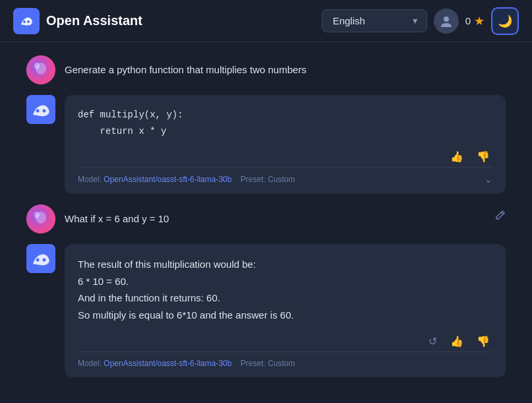  Describe the element at coordinates (167, 179) in the screenshot. I see `model-name-1: OpenAssistant/oasst-sft-6-llama-30b` at that location.